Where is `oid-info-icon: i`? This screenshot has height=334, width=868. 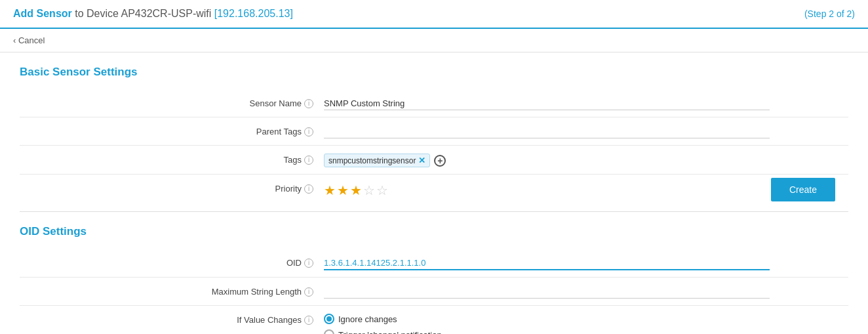
oid-info-icon: i is located at coordinates (309, 263).